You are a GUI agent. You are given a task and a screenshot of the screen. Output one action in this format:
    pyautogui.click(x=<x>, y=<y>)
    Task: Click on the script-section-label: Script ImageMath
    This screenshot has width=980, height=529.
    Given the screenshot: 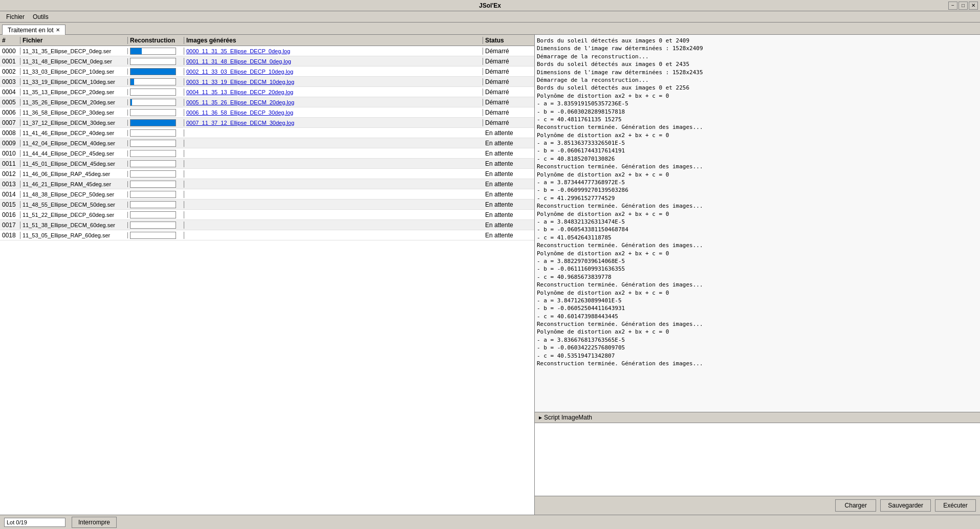 What is the action you would take?
    pyautogui.click(x=568, y=417)
    